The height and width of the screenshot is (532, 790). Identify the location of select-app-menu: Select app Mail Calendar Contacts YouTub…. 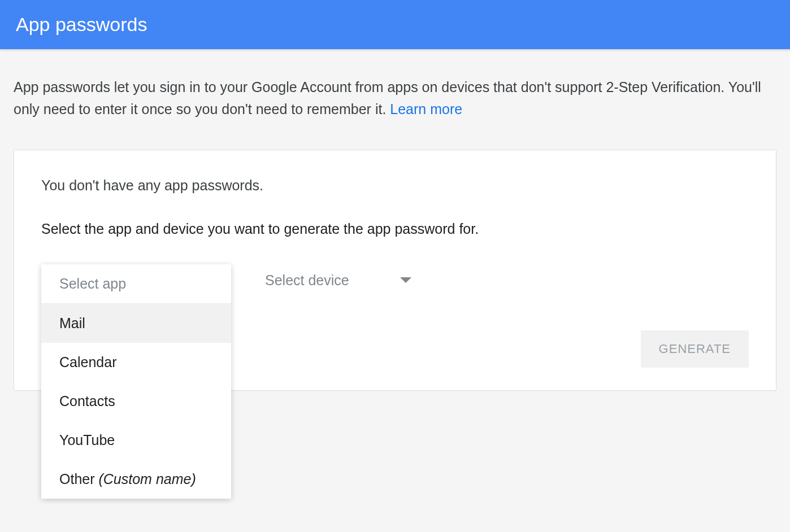
(136, 382).